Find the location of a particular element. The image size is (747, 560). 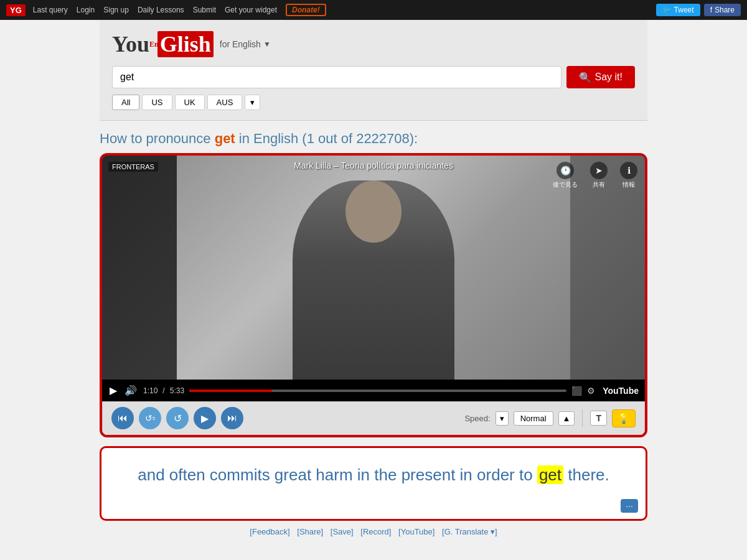

tt-button: T is located at coordinates (599, 418).